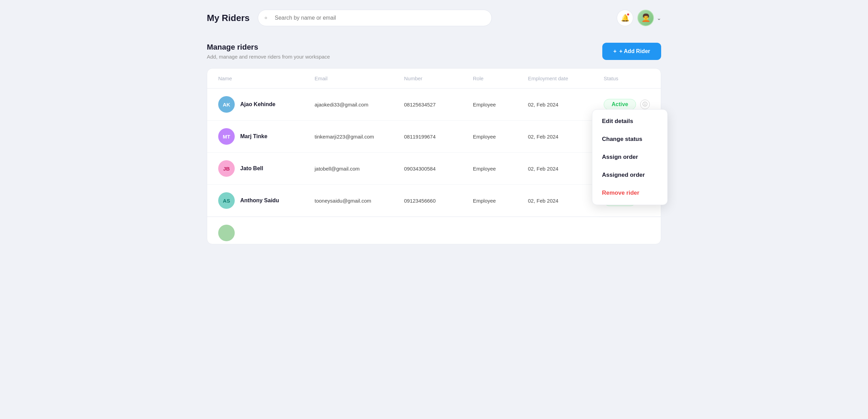  I want to click on rider-email: tinkemarji223@gmail.com, so click(359, 136).